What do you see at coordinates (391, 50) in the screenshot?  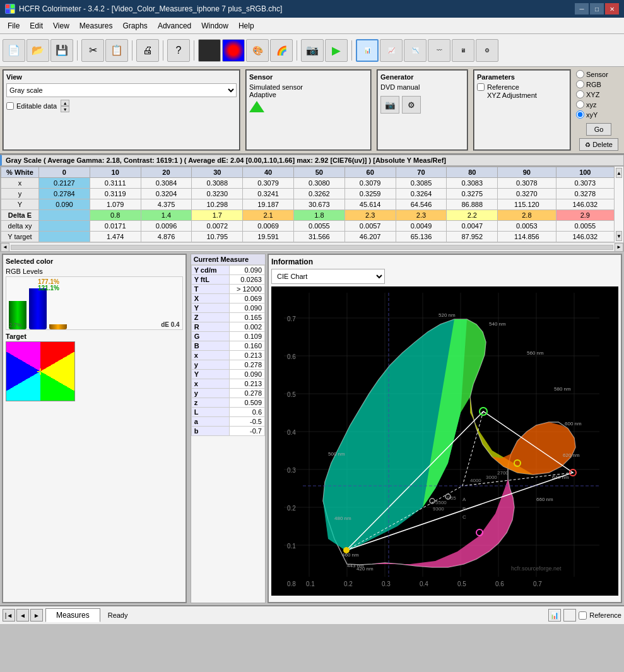 I see `display-btn2: 📈` at bounding box center [391, 50].